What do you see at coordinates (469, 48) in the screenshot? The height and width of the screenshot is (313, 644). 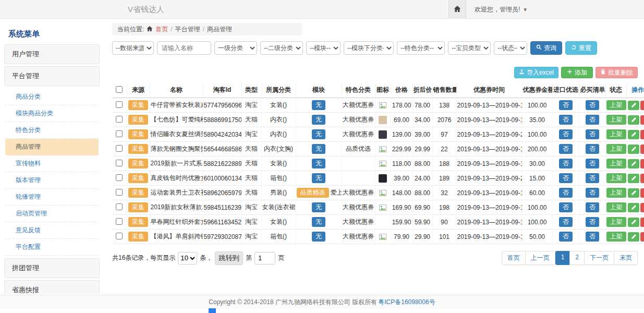 I see `item-type-select: --宝贝类型--` at bounding box center [469, 48].